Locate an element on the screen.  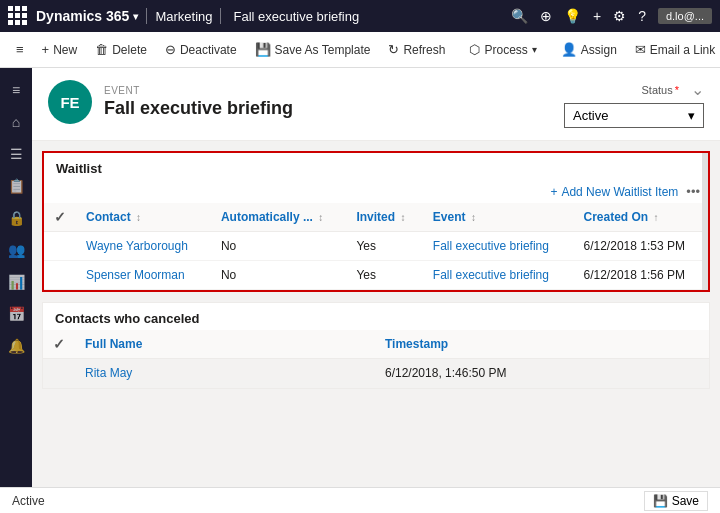
cancelled-row1-timestamp: 6/12/2018, 1:46:50 PM is located at coordinates (542, 374).